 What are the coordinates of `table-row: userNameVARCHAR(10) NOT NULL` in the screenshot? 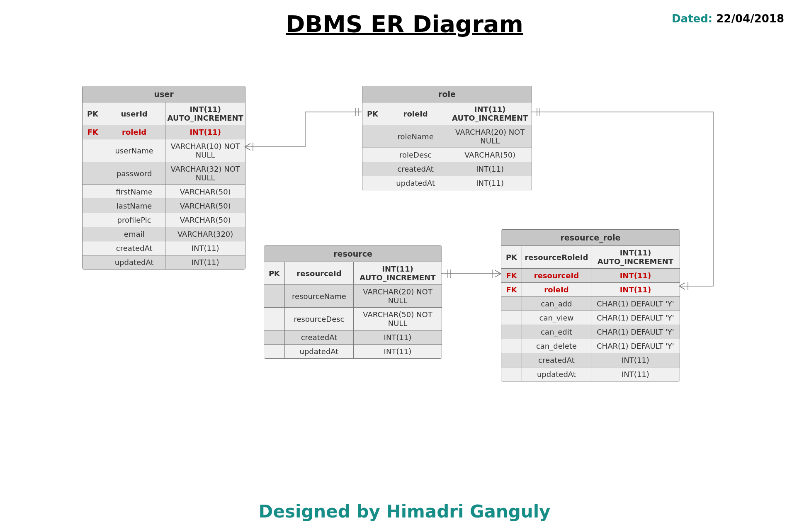 It's located at (164, 151).